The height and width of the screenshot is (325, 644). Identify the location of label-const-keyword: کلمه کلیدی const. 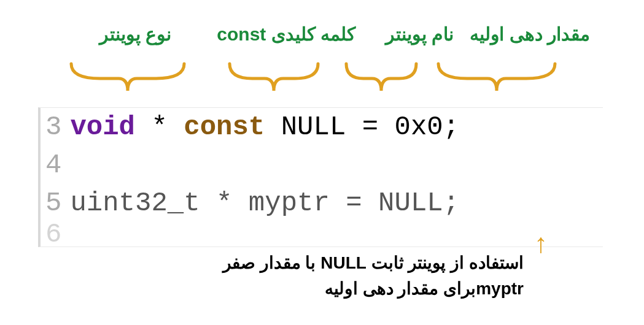
(286, 34).